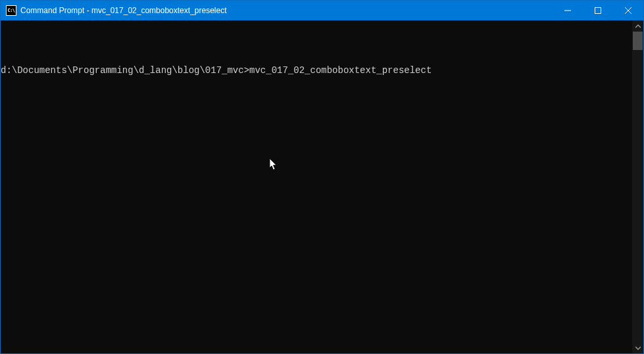 The height and width of the screenshot is (354, 644). Describe the element at coordinates (628, 11) in the screenshot. I see `close-button` at that location.